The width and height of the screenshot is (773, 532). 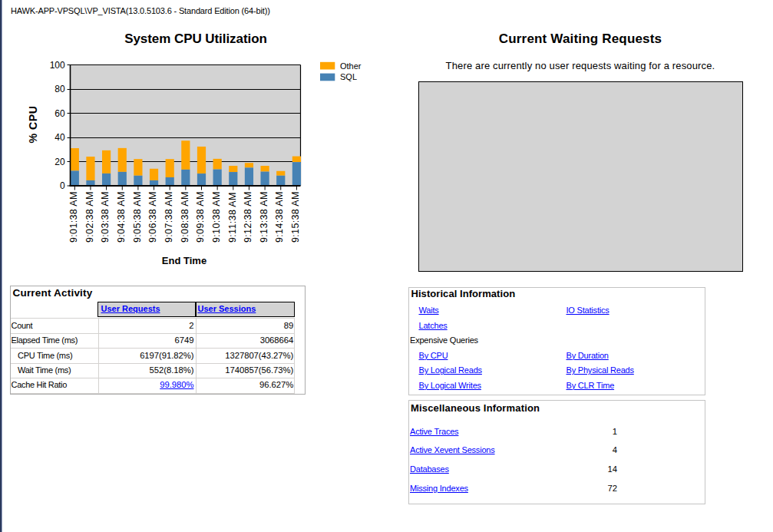 What do you see at coordinates (264, 216) in the screenshot?
I see `svg-text: 9:13:38 AM` at bounding box center [264, 216].